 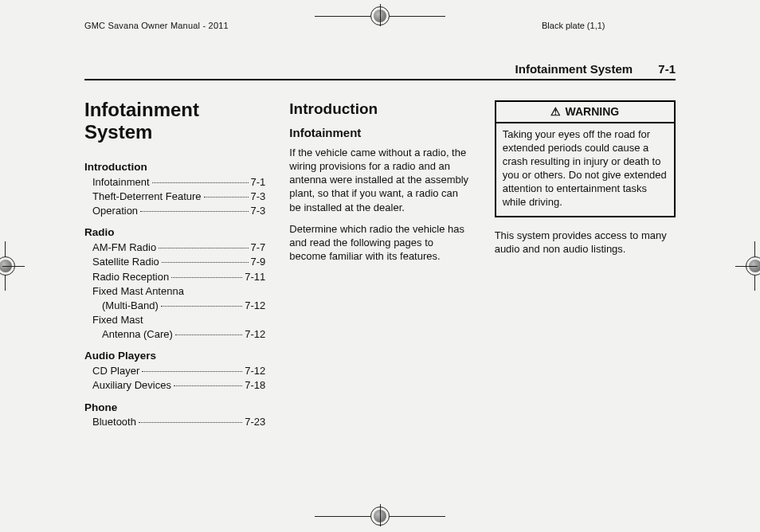 I want to click on toc-entry: (Multi-Band)7-12, so click(x=175, y=306).